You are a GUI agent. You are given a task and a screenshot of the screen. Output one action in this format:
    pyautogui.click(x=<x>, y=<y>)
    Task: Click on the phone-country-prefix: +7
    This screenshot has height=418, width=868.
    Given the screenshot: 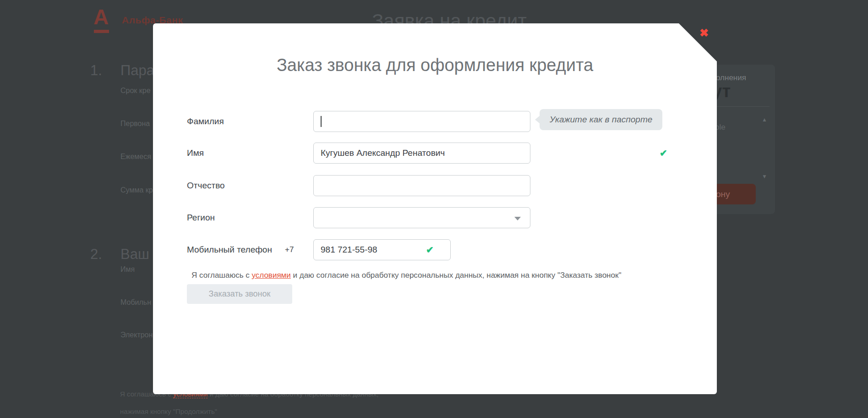 What is the action you would take?
    pyautogui.click(x=289, y=250)
    